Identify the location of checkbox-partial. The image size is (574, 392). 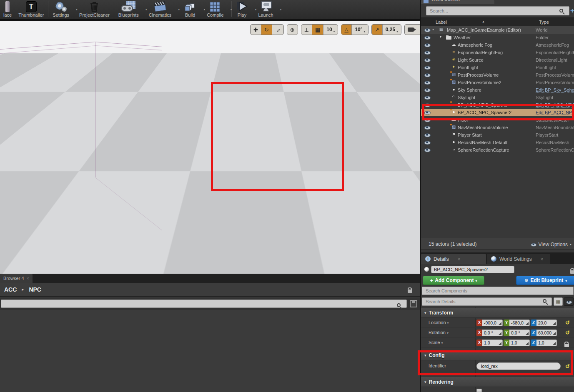
(479, 390).